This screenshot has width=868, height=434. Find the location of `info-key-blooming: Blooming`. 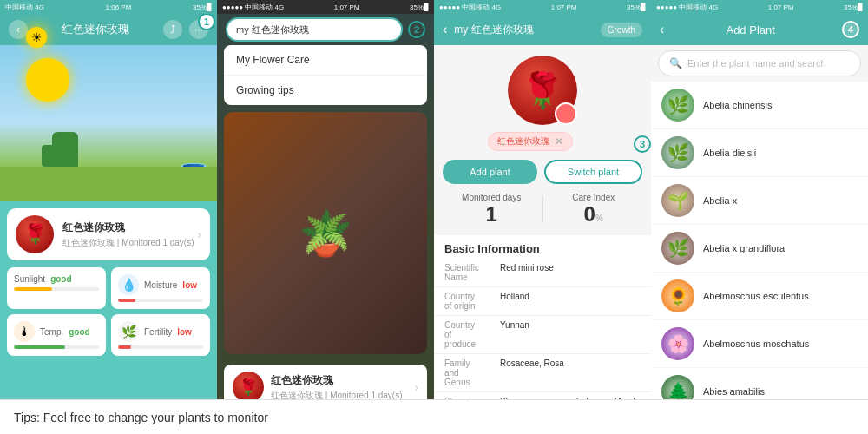

info-key-blooming: Blooming is located at coordinates (464, 396).